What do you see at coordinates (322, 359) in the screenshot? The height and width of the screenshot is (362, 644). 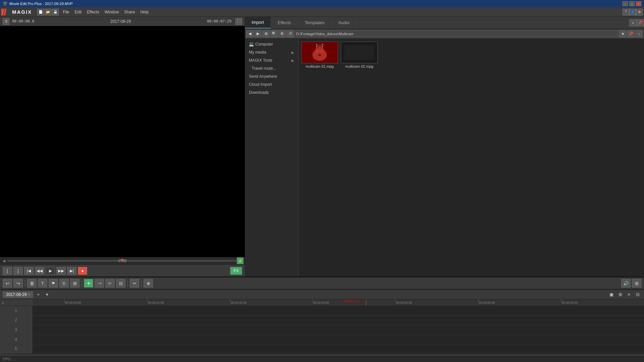 I see `status-bar: CPU: …` at bounding box center [322, 359].